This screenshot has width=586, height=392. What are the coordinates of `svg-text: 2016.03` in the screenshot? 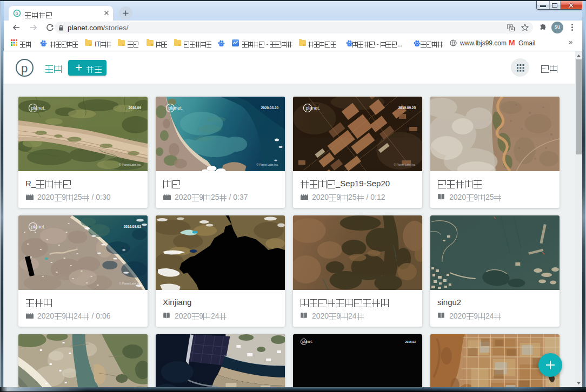 It's located at (410, 342).